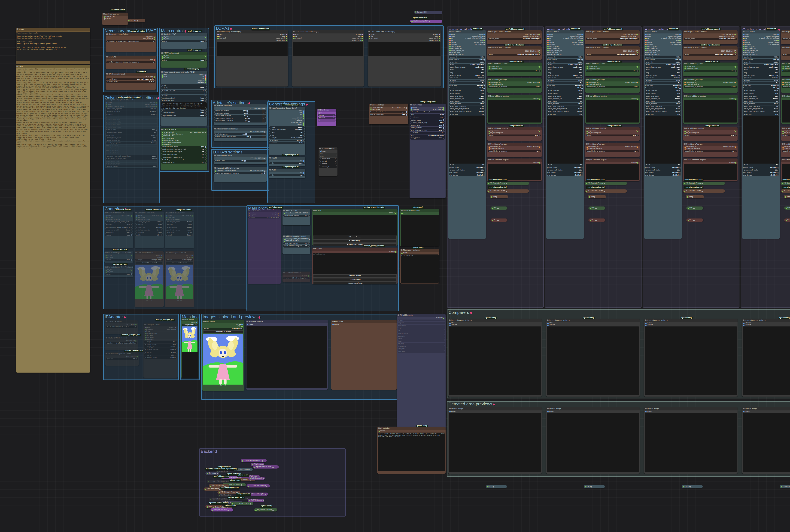 The height and width of the screenshot is (532, 790). I want to click on toggle-widget: booleantrue, so click(119, 274).